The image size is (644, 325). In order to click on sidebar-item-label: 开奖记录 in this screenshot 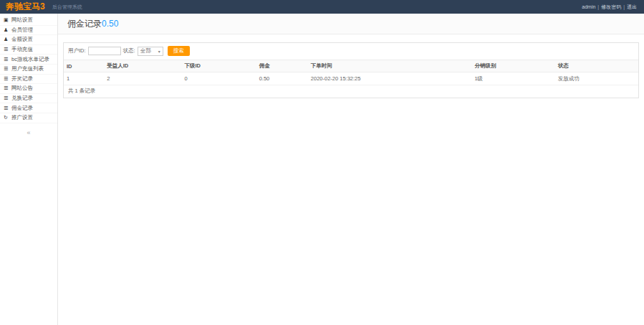, I will do `click(22, 79)`.